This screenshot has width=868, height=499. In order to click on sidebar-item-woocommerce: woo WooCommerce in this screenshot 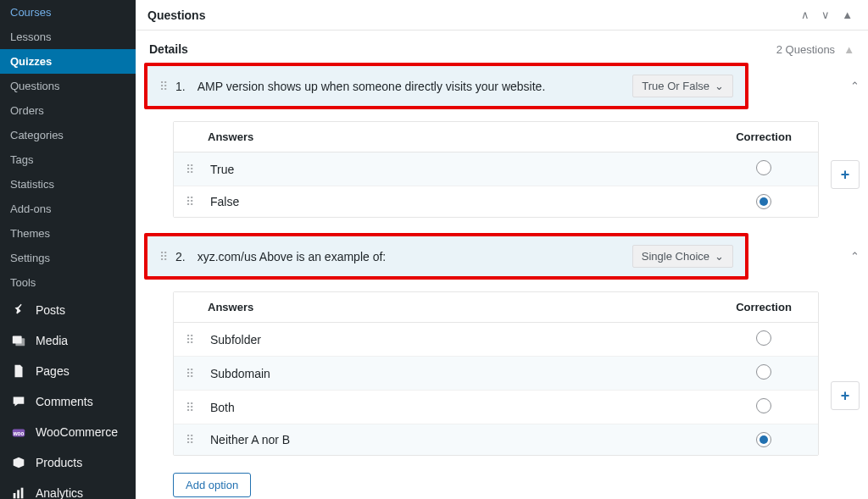, I will do `click(68, 432)`.